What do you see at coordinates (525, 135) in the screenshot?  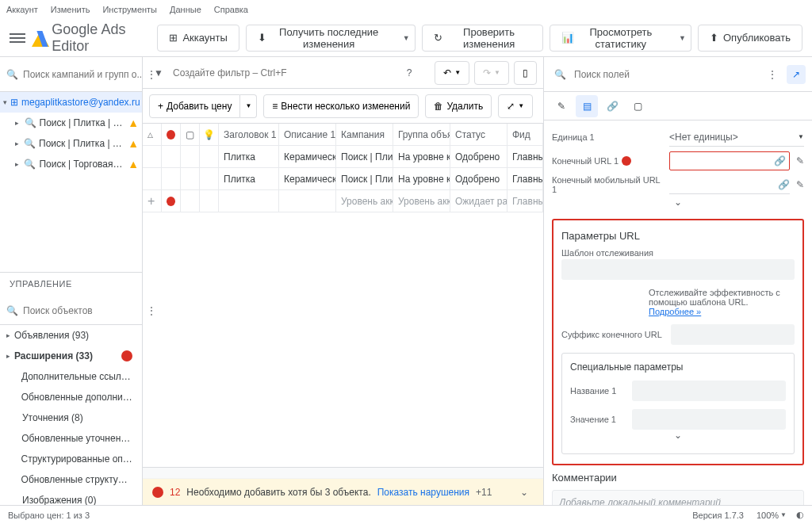 I see `column-header: Фид` at bounding box center [525, 135].